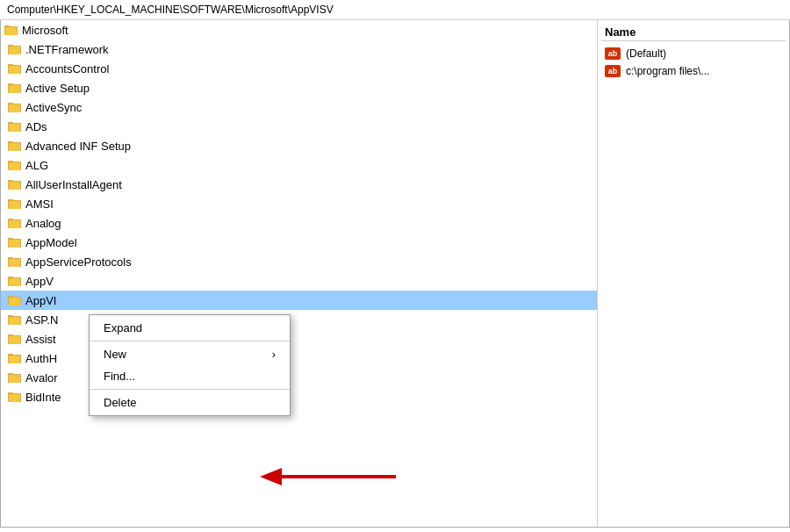 Image resolution: width=790 pixels, height=532 pixels. I want to click on tree-root: Microsoft, so click(298, 30).